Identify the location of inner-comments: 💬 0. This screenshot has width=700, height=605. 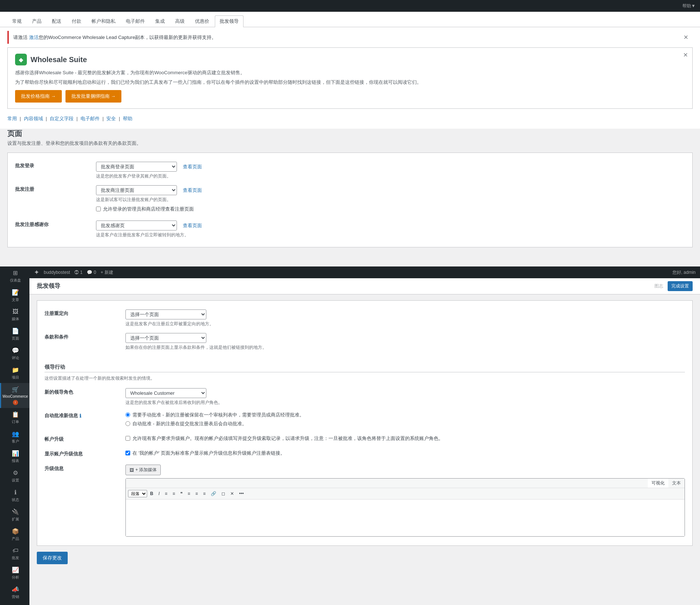
(91, 272).